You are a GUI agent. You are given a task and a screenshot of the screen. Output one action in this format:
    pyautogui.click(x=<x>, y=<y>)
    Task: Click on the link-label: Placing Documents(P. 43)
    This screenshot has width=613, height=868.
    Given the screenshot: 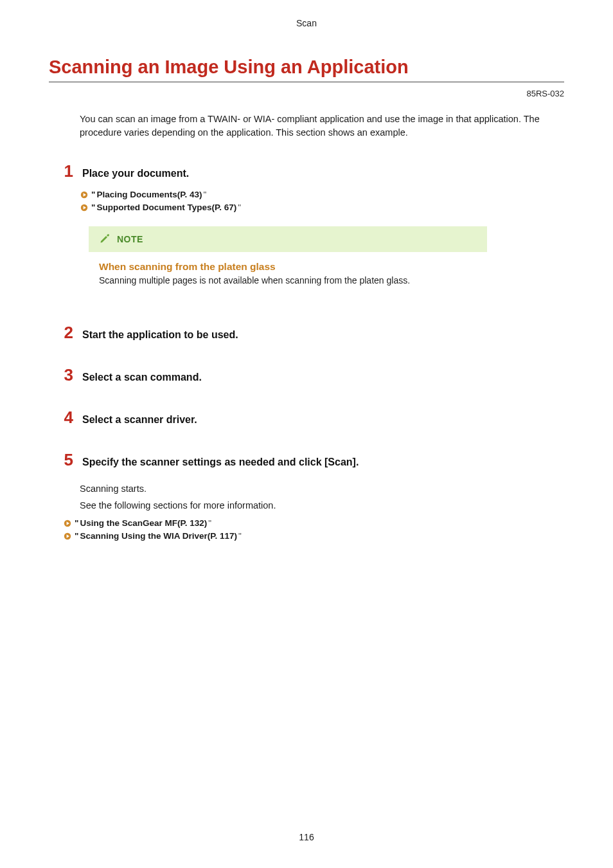 What is the action you would take?
    pyautogui.click(x=149, y=195)
    